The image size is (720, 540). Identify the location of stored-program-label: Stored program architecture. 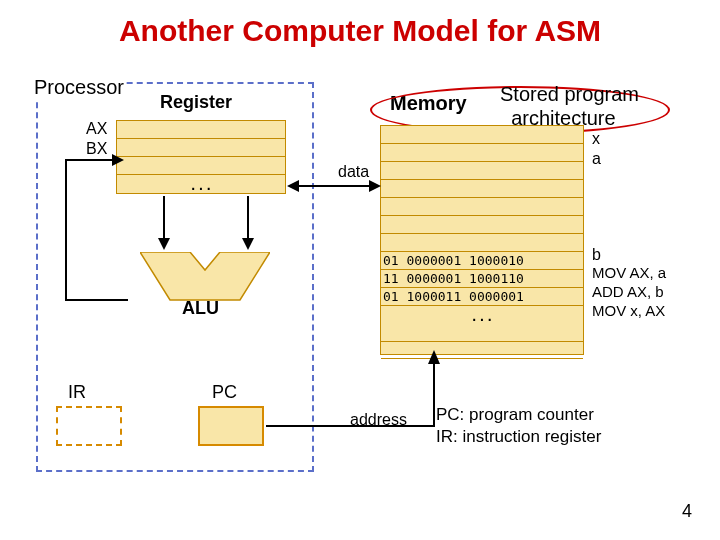
(570, 106).